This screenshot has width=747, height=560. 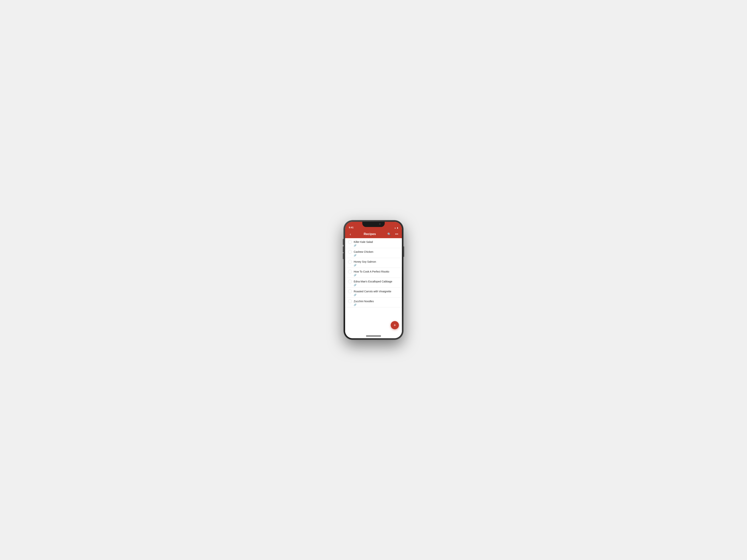 I want to click on search-button: 🔍, so click(x=389, y=234).